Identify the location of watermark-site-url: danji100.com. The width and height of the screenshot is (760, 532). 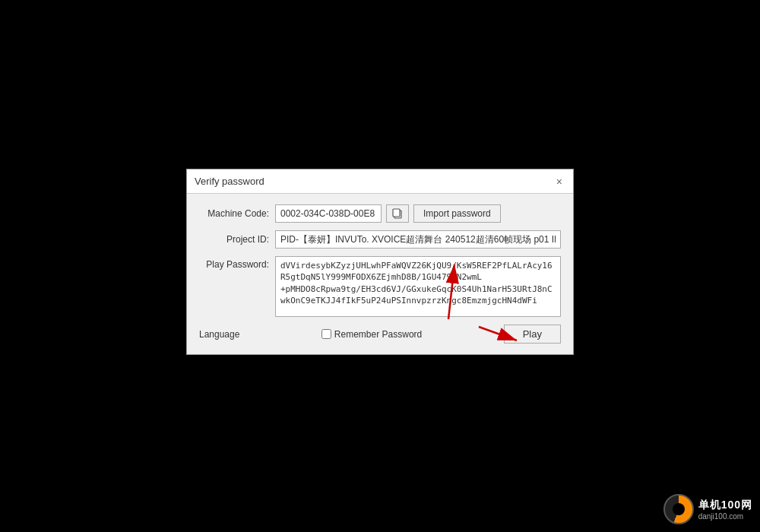
(720, 517).